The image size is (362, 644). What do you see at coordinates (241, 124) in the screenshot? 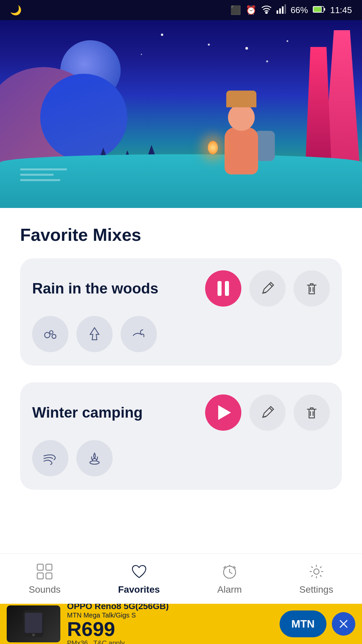
I see `hero-character` at bounding box center [241, 124].